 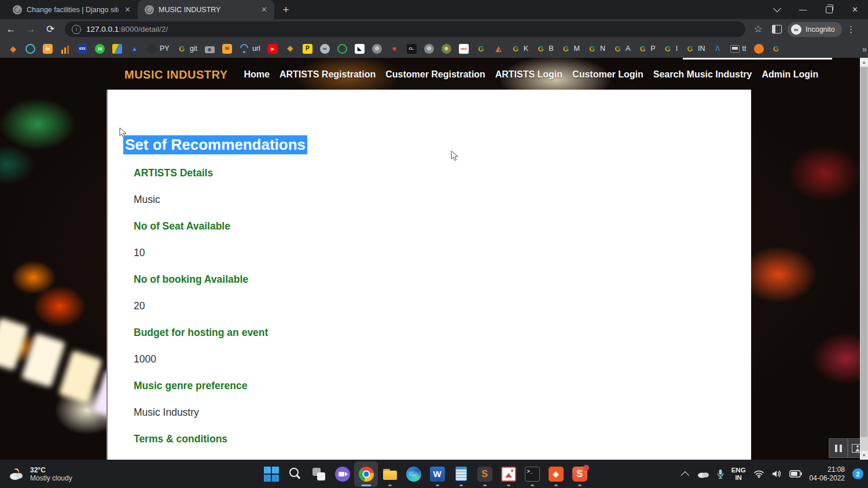 What do you see at coordinates (82, 49) in the screenshot?
I see `bookmark-item: IEEE` at bounding box center [82, 49].